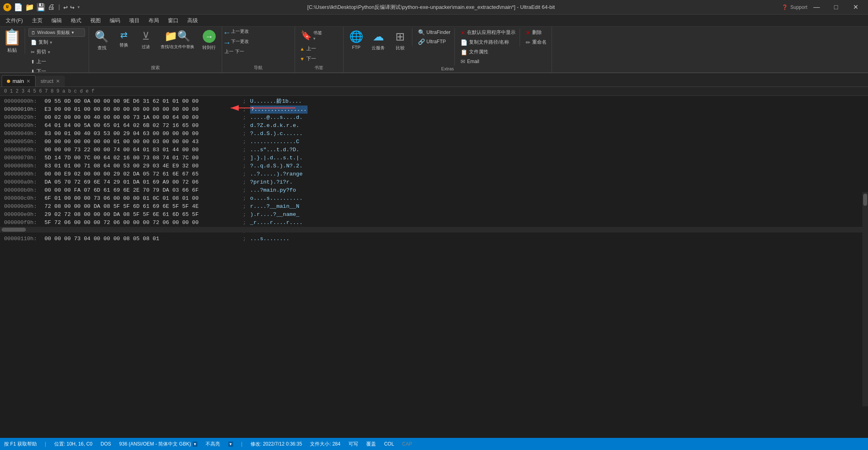 This screenshot has height=450, width=868. What do you see at coordinates (817, 7) in the screenshot?
I see `minimize-button: —` at bounding box center [817, 7].